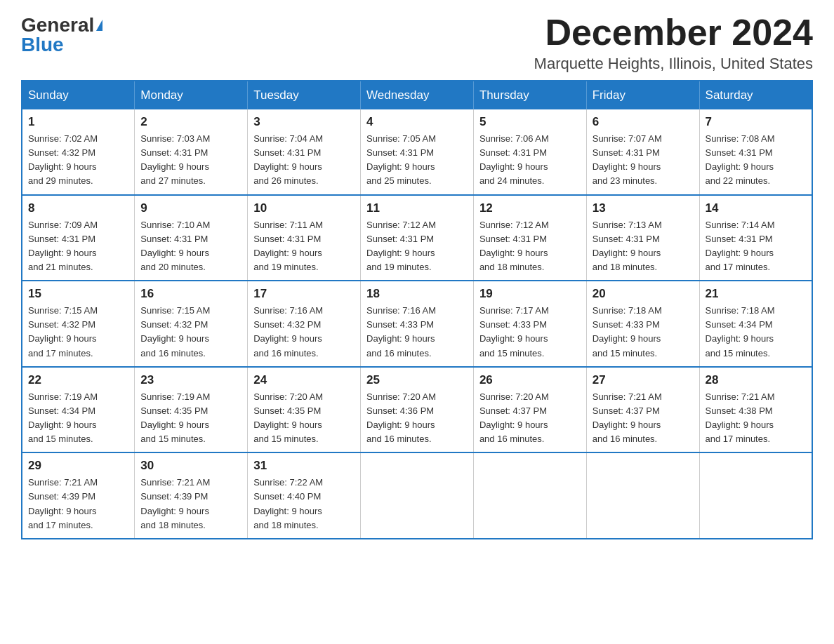 The width and height of the screenshot is (834, 644). What do you see at coordinates (643, 160) in the screenshot?
I see `day-info: Sunrise: 7:07 AM Sunset: 4:31 PM Dayligh…` at bounding box center [643, 160].